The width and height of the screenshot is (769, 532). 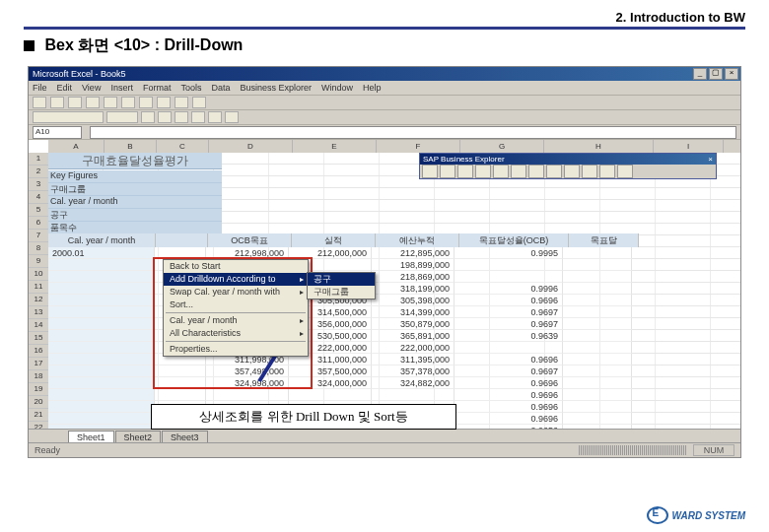 What do you see at coordinates (341, 286) in the screenshot?
I see `context-submenu: 공구구매그룹` at bounding box center [341, 286].